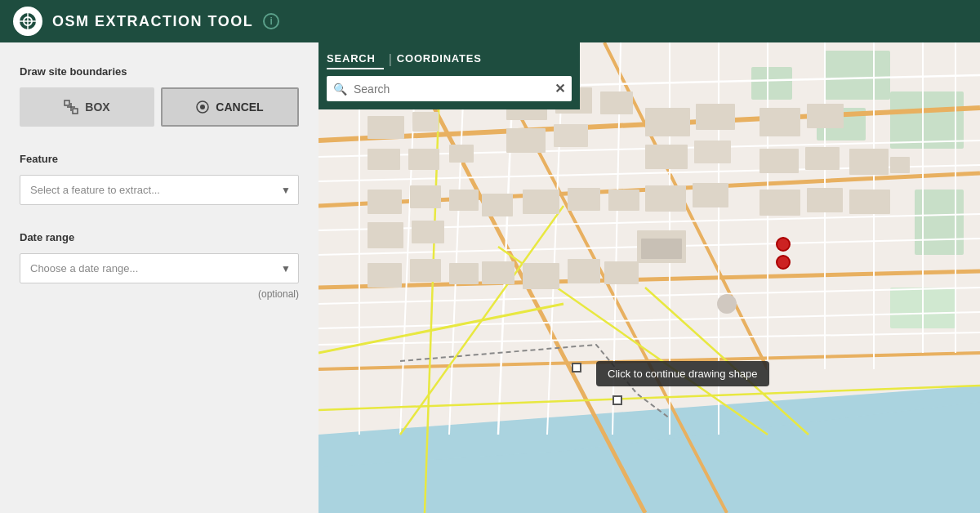 The height and width of the screenshot is (513, 980). Describe the element at coordinates (153, 21) in the screenshot. I see `app-title: OSM EXTRACTION TOOL` at that location.